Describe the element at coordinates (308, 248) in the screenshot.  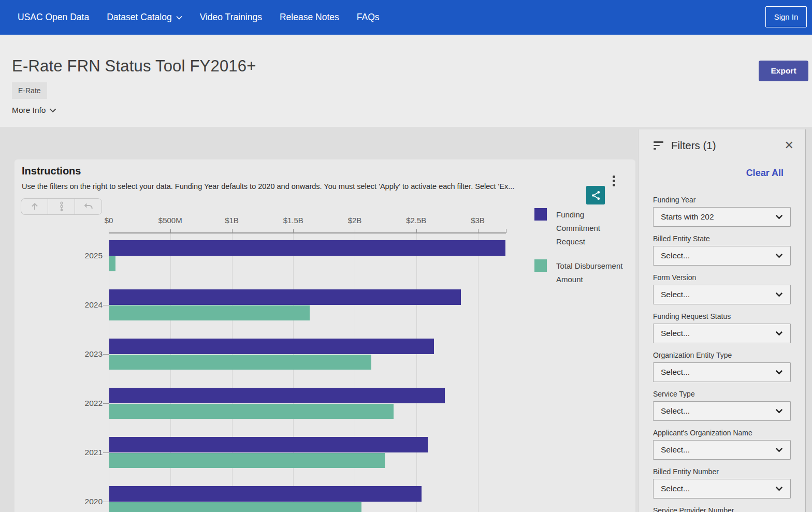
I see `bar-funding-commitment-request-2025` at that location.